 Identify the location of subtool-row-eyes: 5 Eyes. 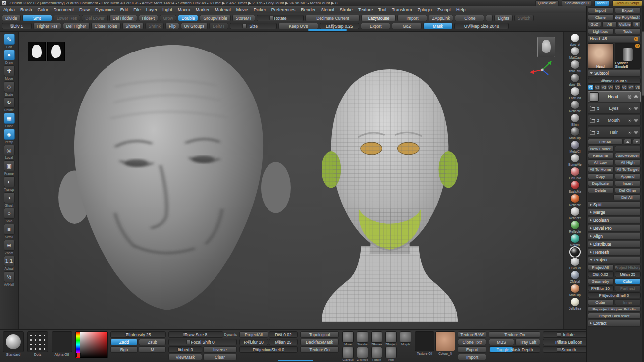
(614, 108).